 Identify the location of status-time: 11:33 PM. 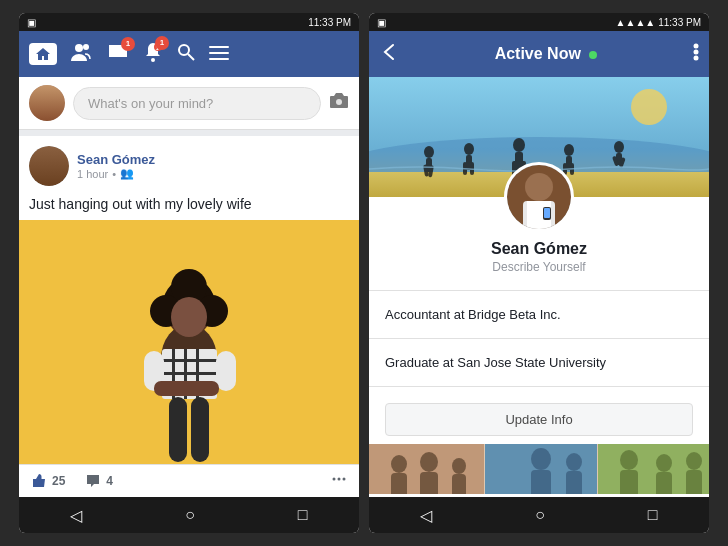
(330, 22).